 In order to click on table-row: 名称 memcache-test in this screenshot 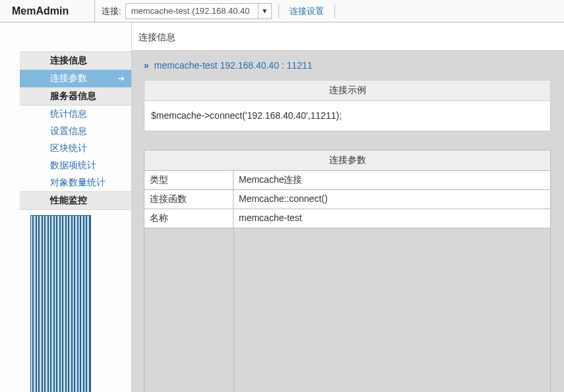, I will do `click(347, 218)`.